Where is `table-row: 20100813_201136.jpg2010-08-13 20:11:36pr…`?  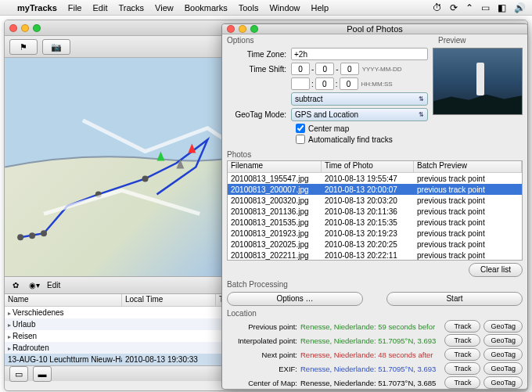 table-row: 20100813_201136.jpg2010-08-13 20:11:36pr… is located at coordinates (375, 211).